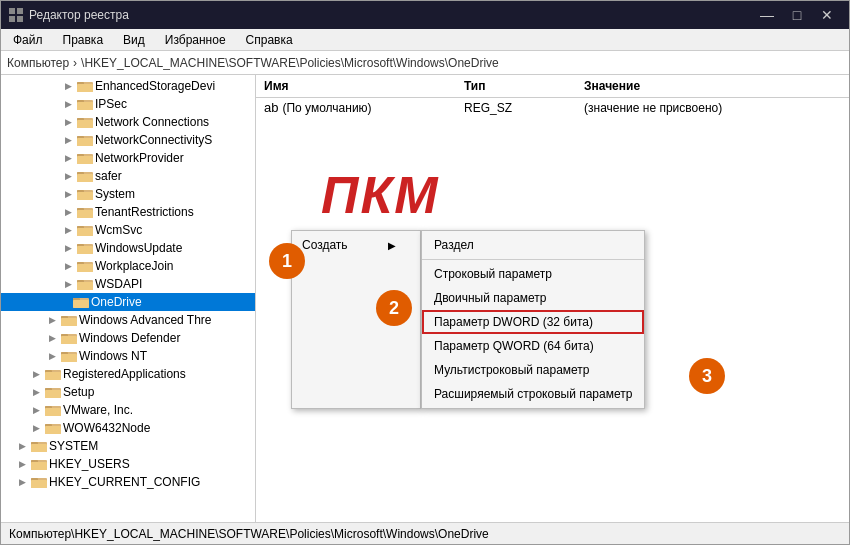 The image size is (850, 545). I want to click on tree-item-wcmsvc: ▶ WcmSvc, so click(128, 230).